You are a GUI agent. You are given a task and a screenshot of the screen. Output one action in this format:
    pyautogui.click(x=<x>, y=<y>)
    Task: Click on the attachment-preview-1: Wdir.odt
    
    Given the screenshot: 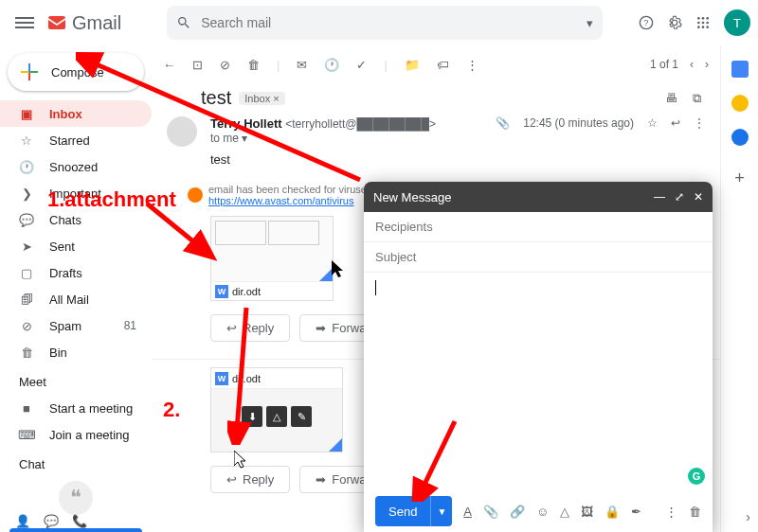 What is the action you would take?
    pyautogui.click(x=272, y=258)
    